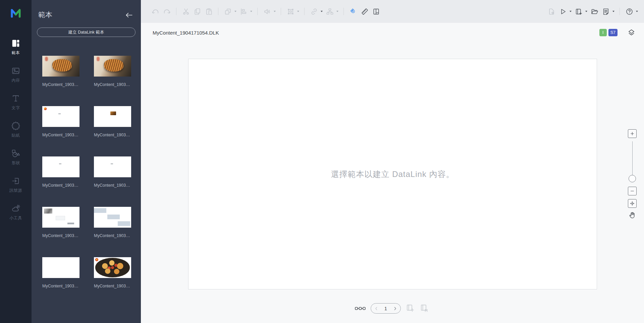 The width and height of the screenshot is (644, 323). I want to click on pan-hand-icon, so click(633, 216).